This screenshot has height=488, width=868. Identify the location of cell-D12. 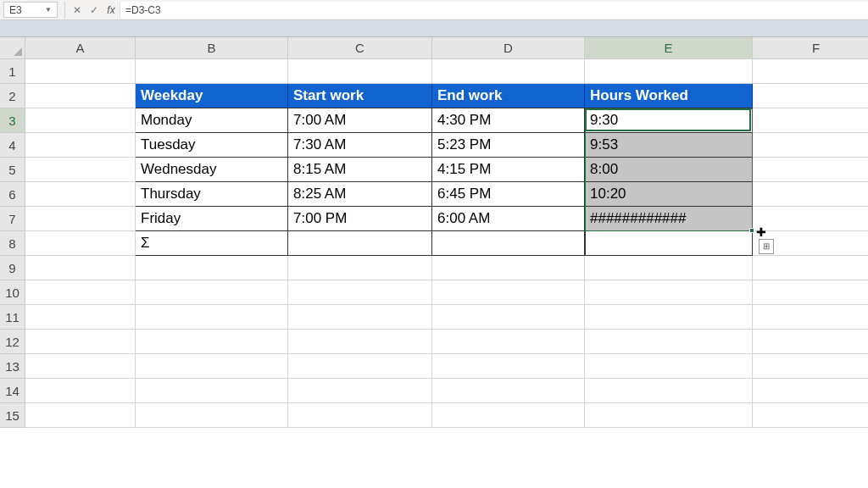
(509, 342).